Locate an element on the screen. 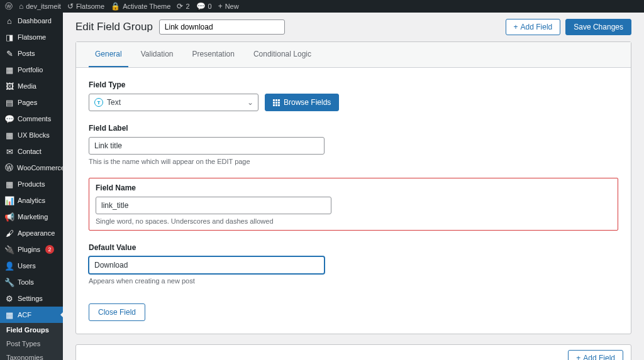  sidebar-item-settings: ⚙Settings is located at coordinates (31, 298).